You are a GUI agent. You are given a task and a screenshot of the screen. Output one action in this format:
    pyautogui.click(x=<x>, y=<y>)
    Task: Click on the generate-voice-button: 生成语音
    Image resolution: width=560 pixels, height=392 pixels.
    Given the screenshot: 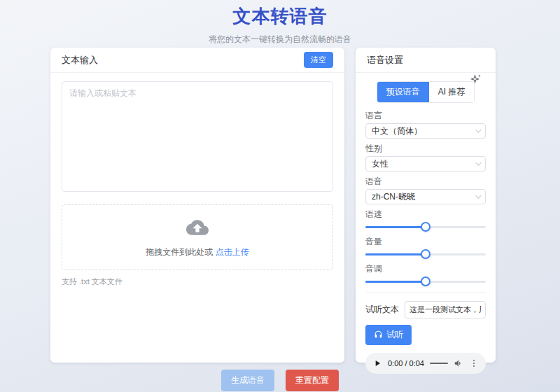 What is the action you would take?
    pyautogui.click(x=248, y=381)
    